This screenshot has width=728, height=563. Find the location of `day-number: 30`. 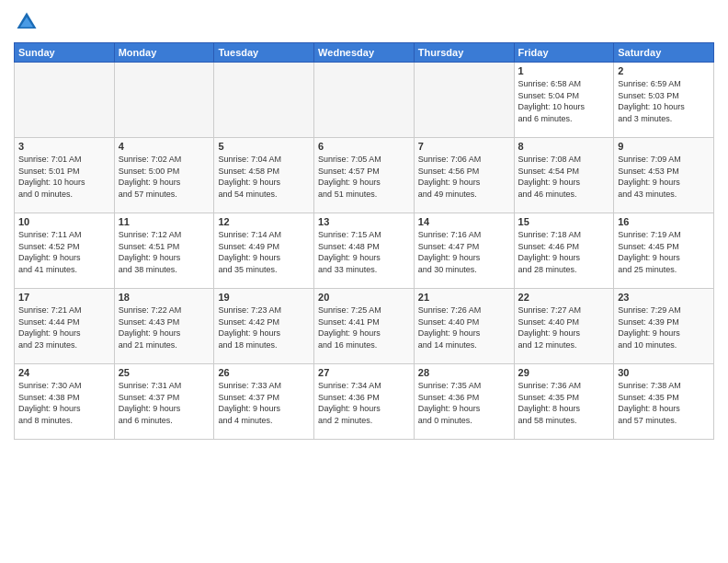

day-number: 30 is located at coordinates (664, 373).